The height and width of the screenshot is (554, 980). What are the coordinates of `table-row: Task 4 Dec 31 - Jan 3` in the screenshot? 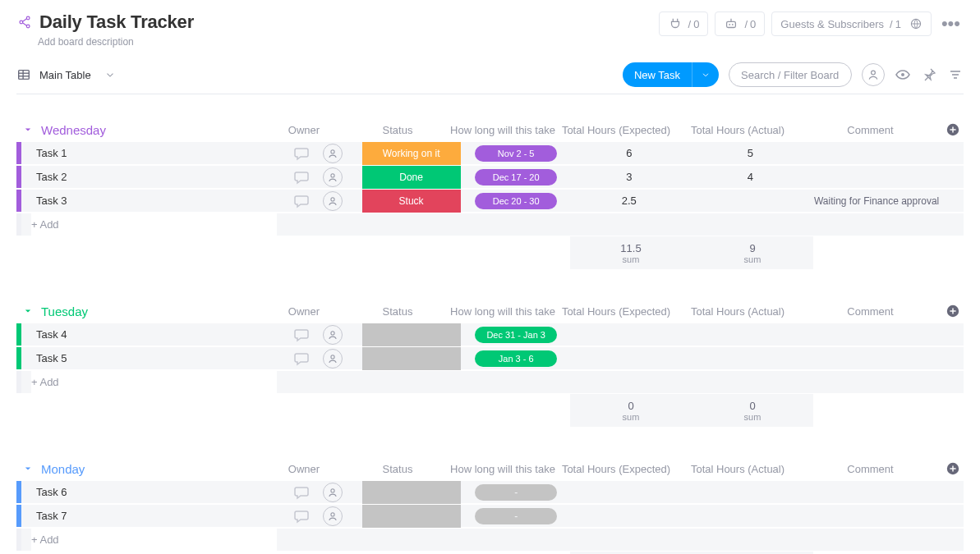 It's located at (490, 335).